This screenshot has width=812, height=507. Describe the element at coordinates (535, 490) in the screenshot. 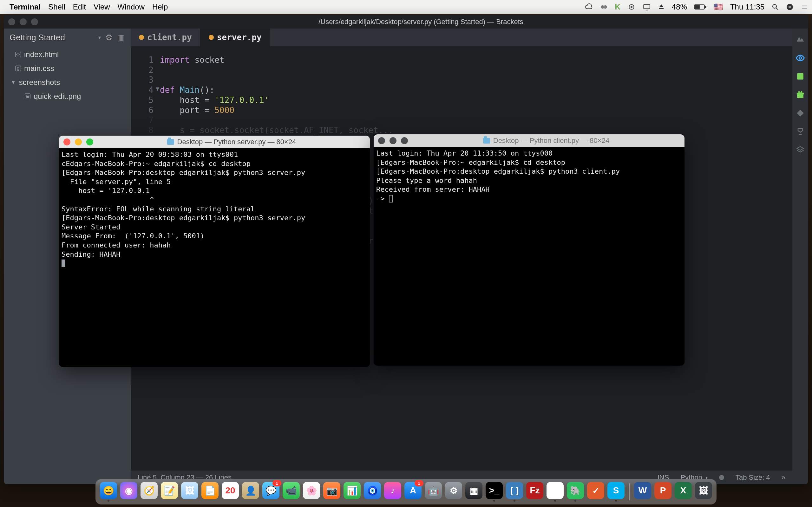

I see `dock-app-filezilla: Fz` at that location.